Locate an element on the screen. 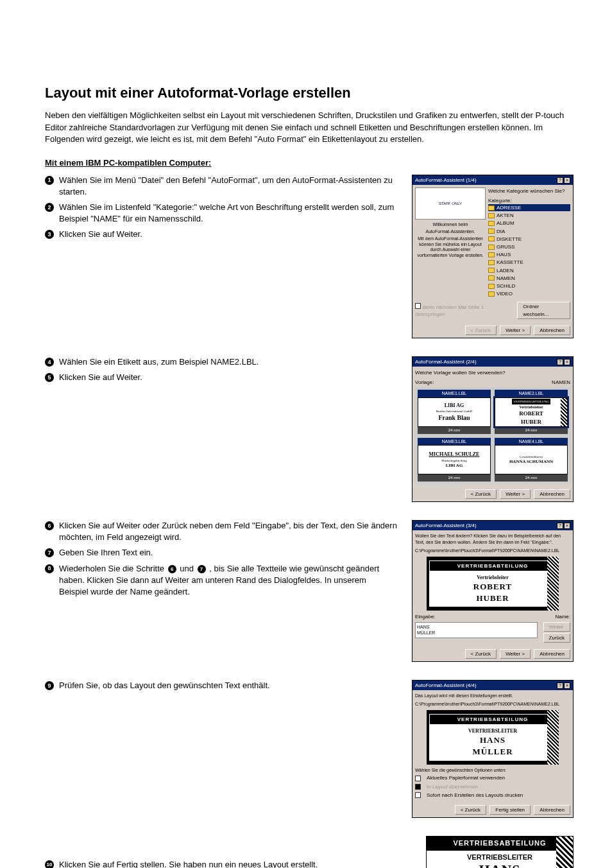  dialog3-path: C:\Programme\brother\Ptouch3\Format\PT92… is located at coordinates (493, 551).